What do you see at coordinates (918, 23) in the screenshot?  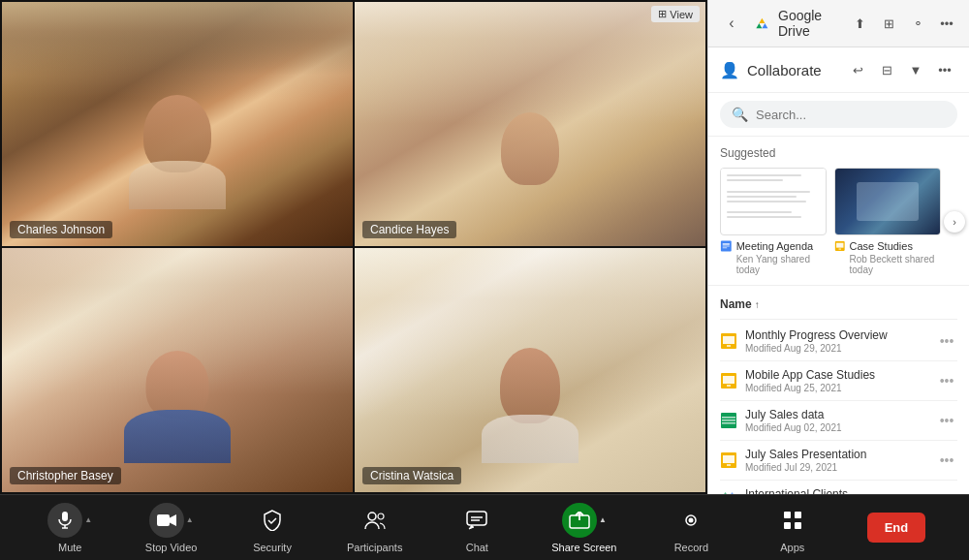 I see `panel-filter-button: ⚬` at bounding box center [918, 23].